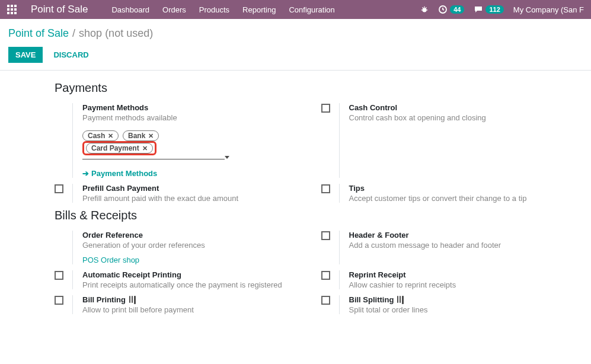 This screenshot has width=591, height=364. Describe the element at coordinates (194, 300) in the screenshot. I see `bill-printing-label: Bill Printing` at that location.